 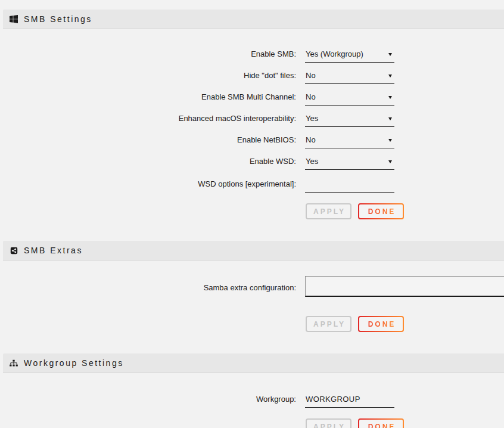 What do you see at coordinates (350, 186) in the screenshot?
I see `wsd-options-input` at bounding box center [350, 186].